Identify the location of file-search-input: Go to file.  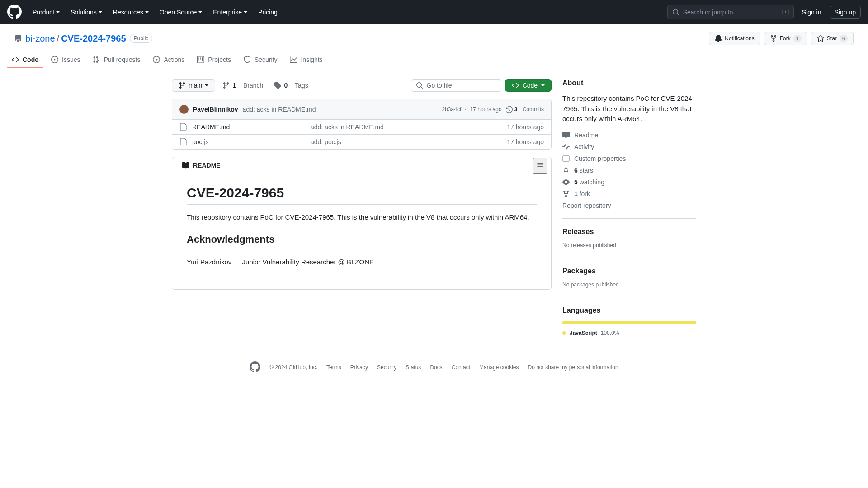
(456, 85).